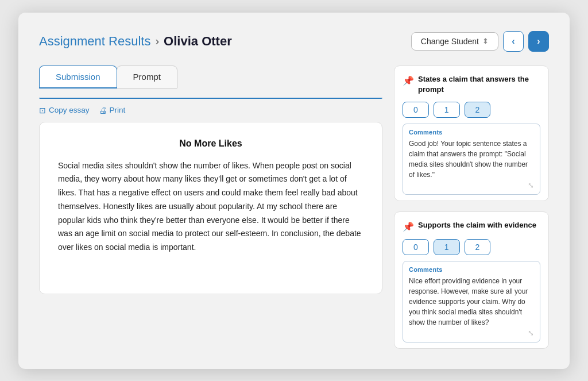  I want to click on print-icon: 🖨, so click(103, 110).